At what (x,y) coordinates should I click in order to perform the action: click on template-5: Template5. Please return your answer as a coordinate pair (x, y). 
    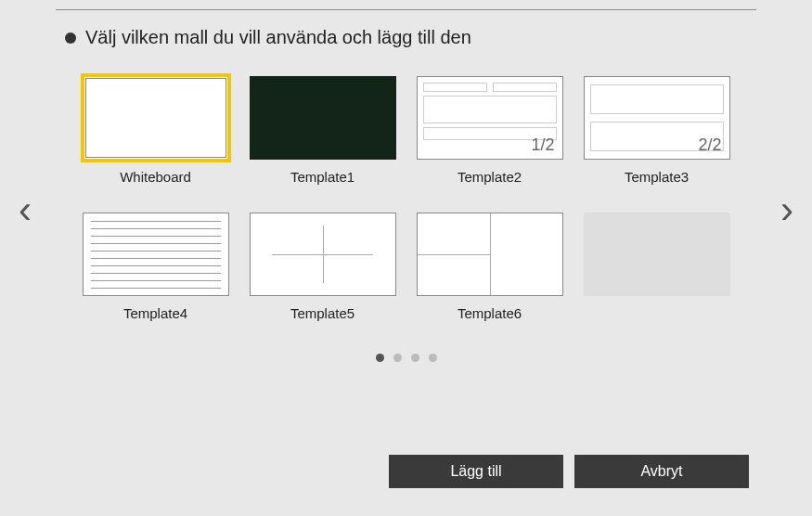
    Looking at the image, I should click on (323, 267).